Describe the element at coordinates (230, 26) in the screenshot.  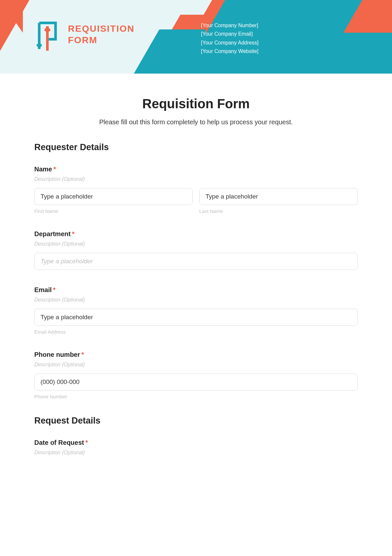
I see `company-number: [Your Company Number]` at that location.